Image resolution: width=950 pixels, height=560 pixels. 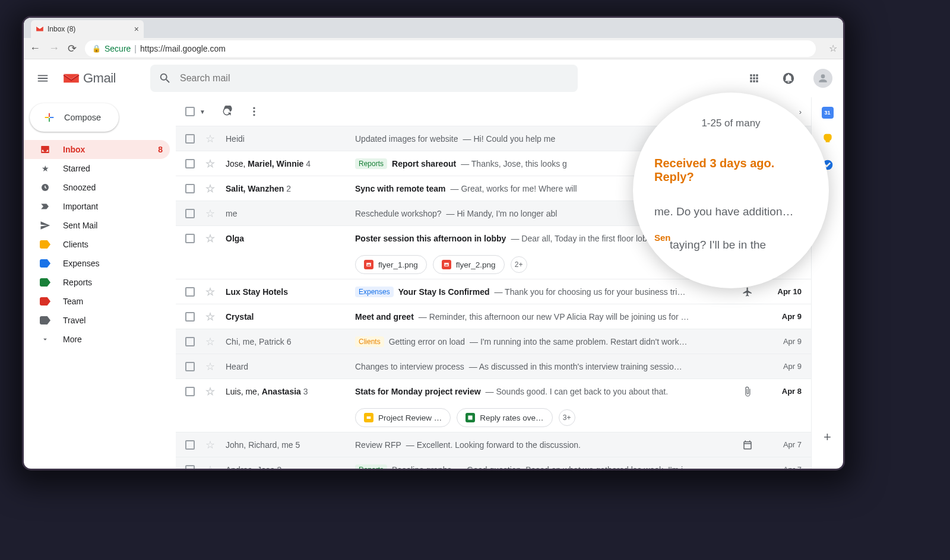 What do you see at coordinates (183, 49) in the screenshot?
I see `url-text: https://mail.google.com` at bounding box center [183, 49].